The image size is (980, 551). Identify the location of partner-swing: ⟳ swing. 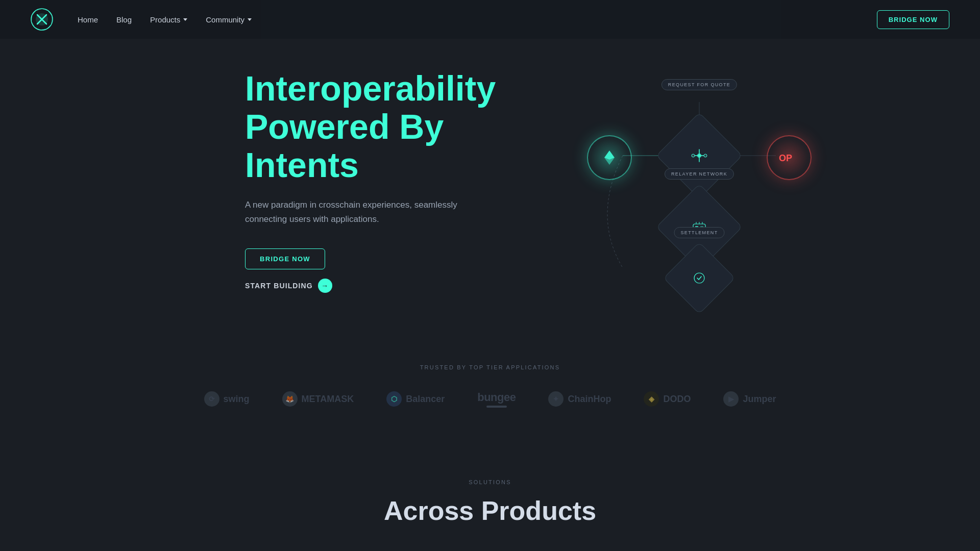
(227, 399).